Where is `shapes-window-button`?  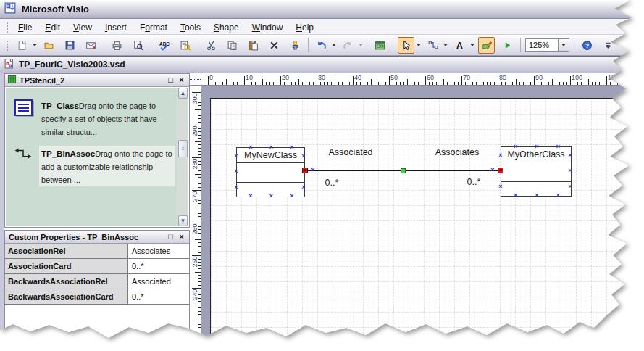
shapes-window-button is located at coordinates (380, 45).